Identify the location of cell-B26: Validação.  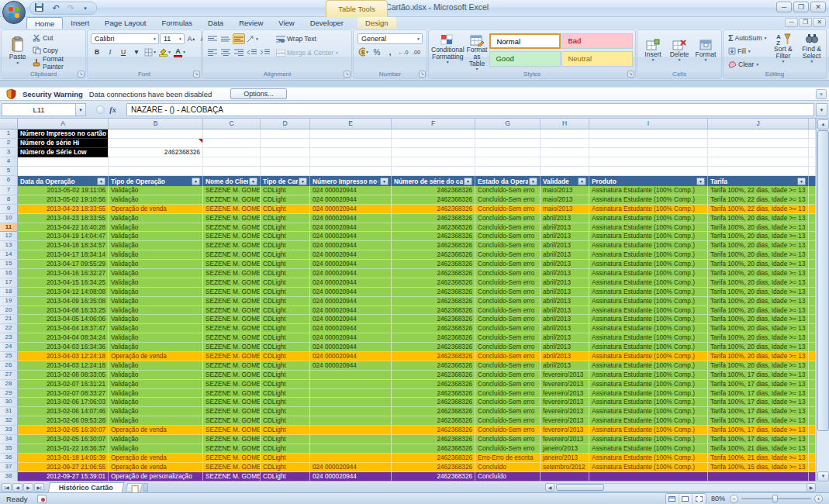
(156, 366).